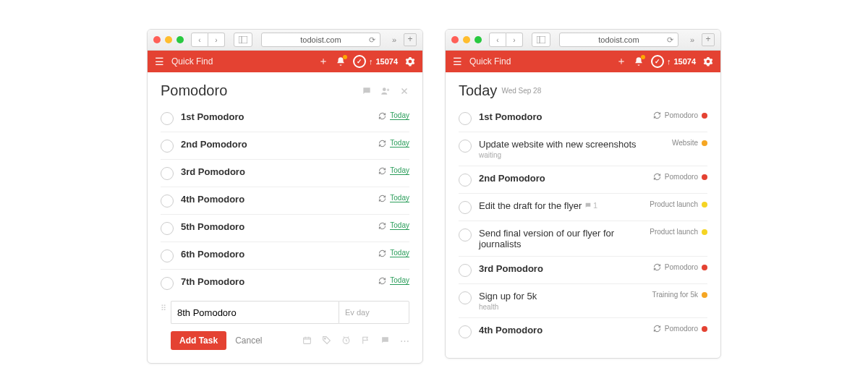  Describe the element at coordinates (386, 61) in the screenshot. I see `karma-value: 15074` at that location.